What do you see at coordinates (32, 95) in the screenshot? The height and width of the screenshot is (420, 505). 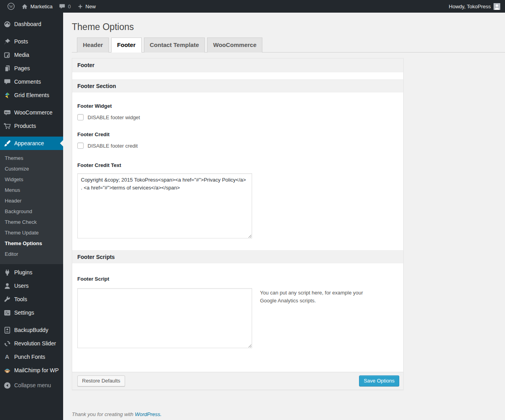 I see `sidebar-item-label: Grid Elements` at bounding box center [32, 95].